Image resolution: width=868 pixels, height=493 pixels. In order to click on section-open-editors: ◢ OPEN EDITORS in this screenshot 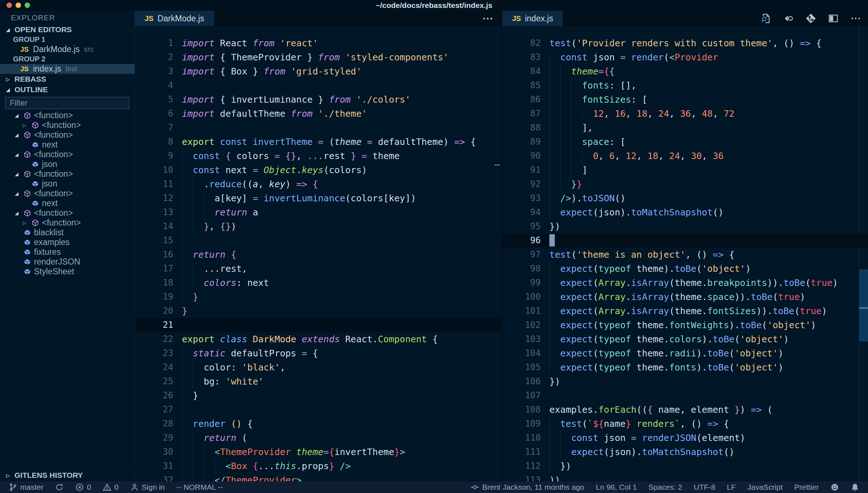, I will do `click(67, 30)`.